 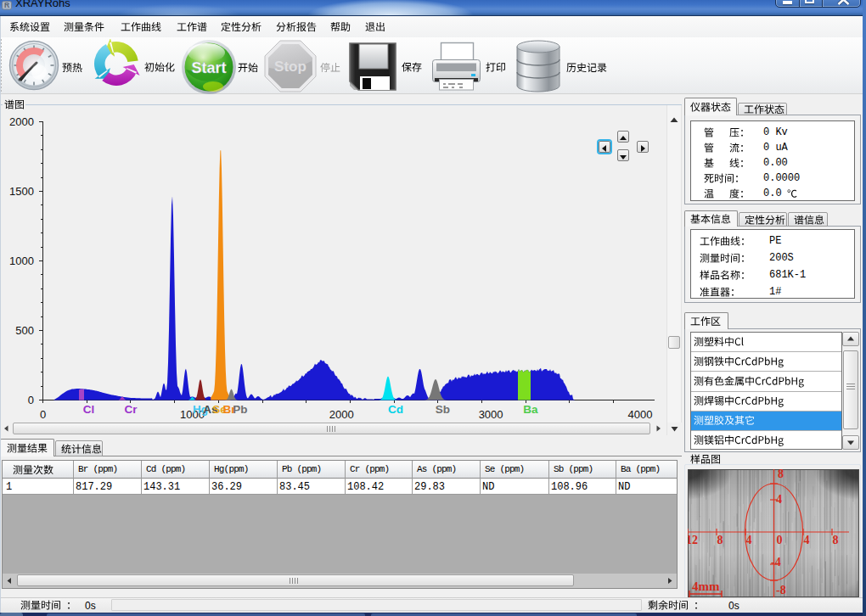 What do you see at coordinates (693, 540) in the screenshot?
I see `svg-text: 12` at bounding box center [693, 540].